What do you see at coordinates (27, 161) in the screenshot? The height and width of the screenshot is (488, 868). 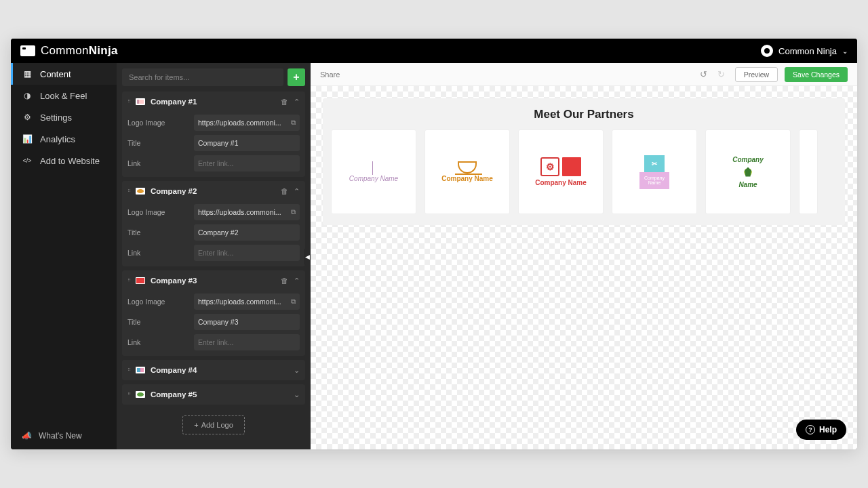 I see `code-icon: </>` at bounding box center [27, 161].